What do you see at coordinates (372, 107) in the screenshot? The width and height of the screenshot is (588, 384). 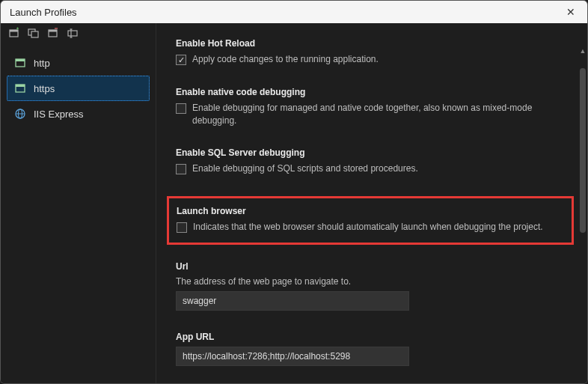 I see `section-native-debug: Enable native code debugging Enable debu…` at bounding box center [372, 107].